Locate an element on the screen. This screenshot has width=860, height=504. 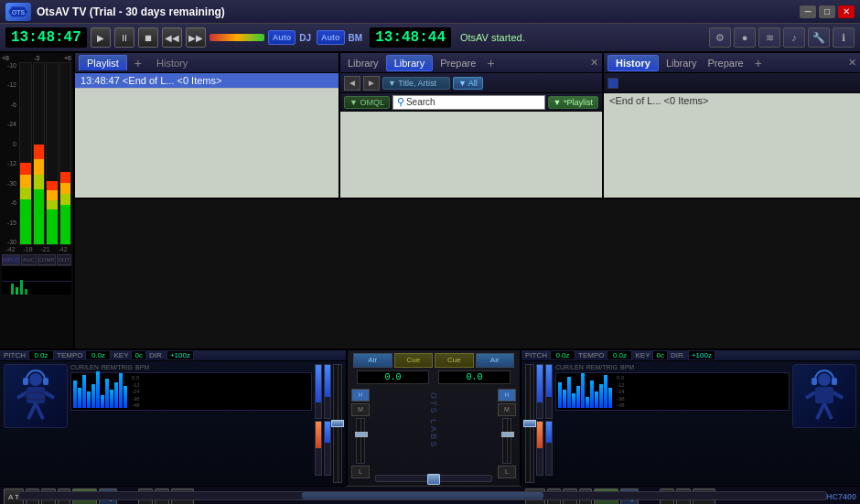
cur-len-label-right: CUR/LEN is located at coordinates (569, 368).